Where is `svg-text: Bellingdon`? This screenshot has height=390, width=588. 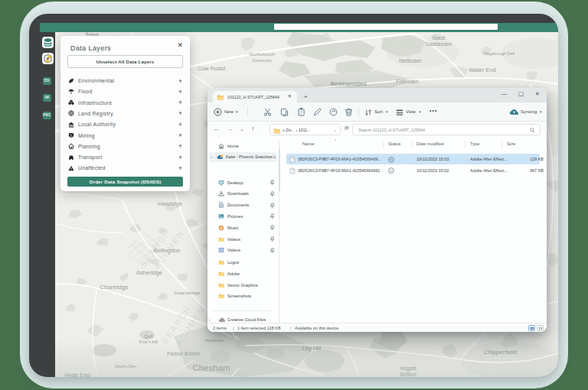 svg-text: Bellingdon is located at coordinates (167, 251).